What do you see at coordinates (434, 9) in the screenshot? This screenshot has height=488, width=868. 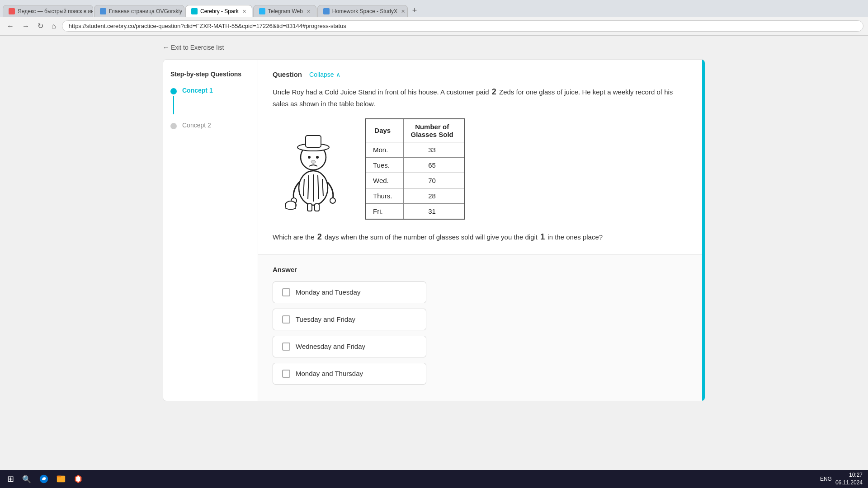 I see `tab-bar: Яндекс — быстрый поиск в инт... ✕ Главна…` at bounding box center [434, 9].